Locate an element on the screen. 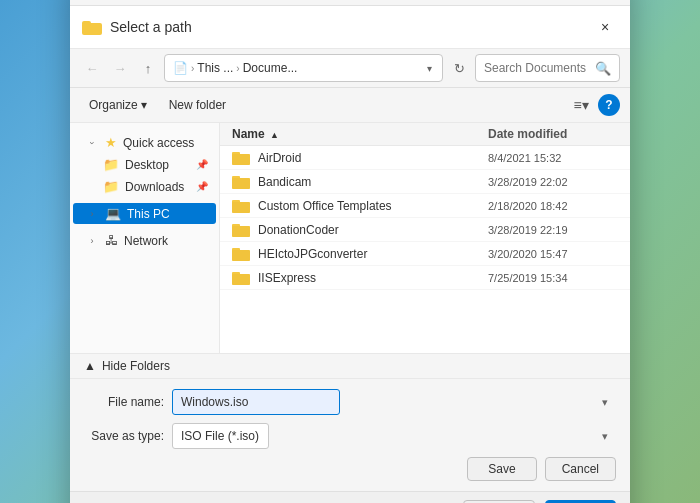  network-expand-icon: › is located at coordinates (92, 241).